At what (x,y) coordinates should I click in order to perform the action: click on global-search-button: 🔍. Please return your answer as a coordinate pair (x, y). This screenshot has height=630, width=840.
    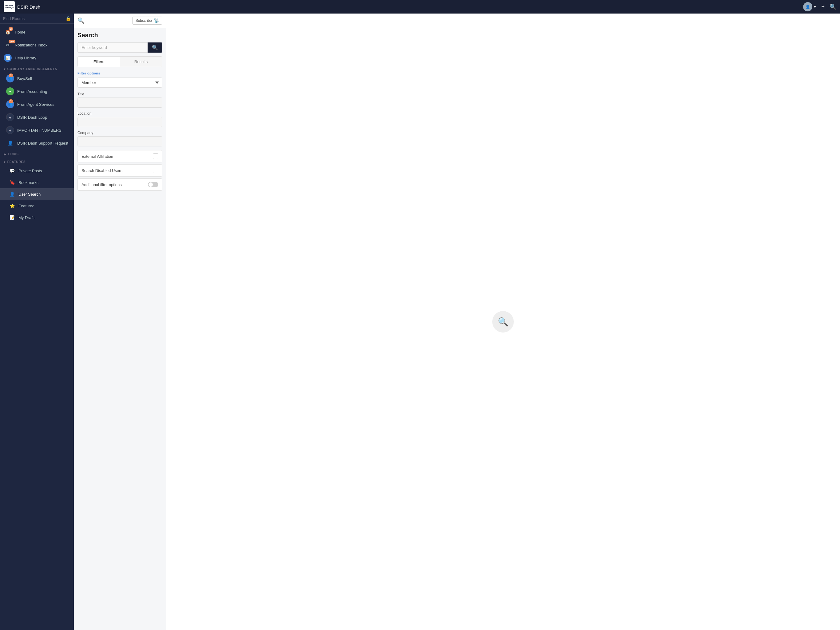
    Looking at the image, I should click on (833, 7).